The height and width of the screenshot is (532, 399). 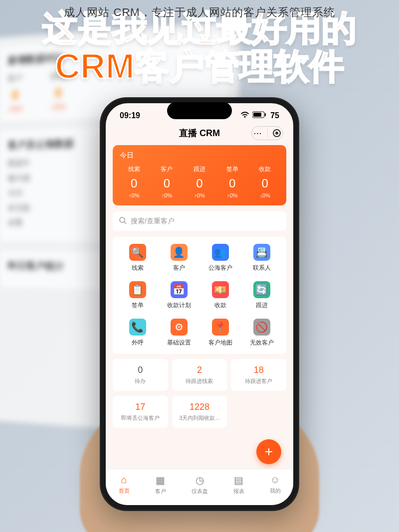 What do you see at coordinates (141, 407) in the screenshot?
I see `task-number: 17` at bounding box center [141, 407].